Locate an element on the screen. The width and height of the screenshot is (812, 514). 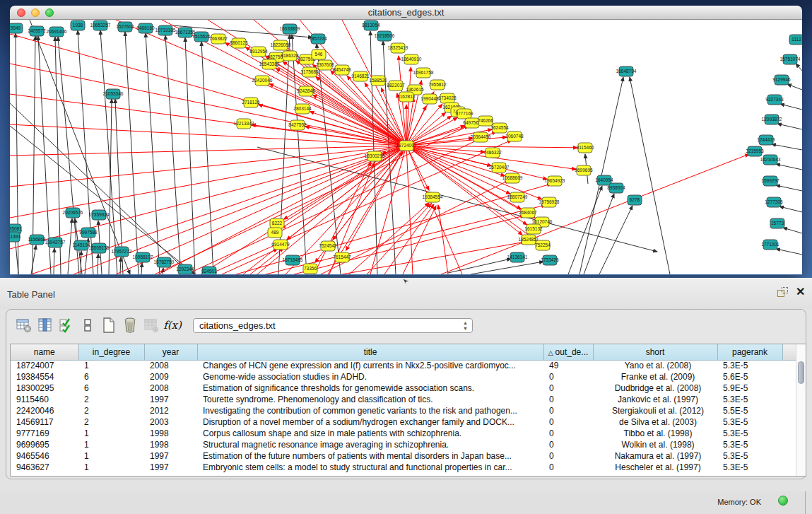
cell-year: 2003 is located at coordinates (171, 422).